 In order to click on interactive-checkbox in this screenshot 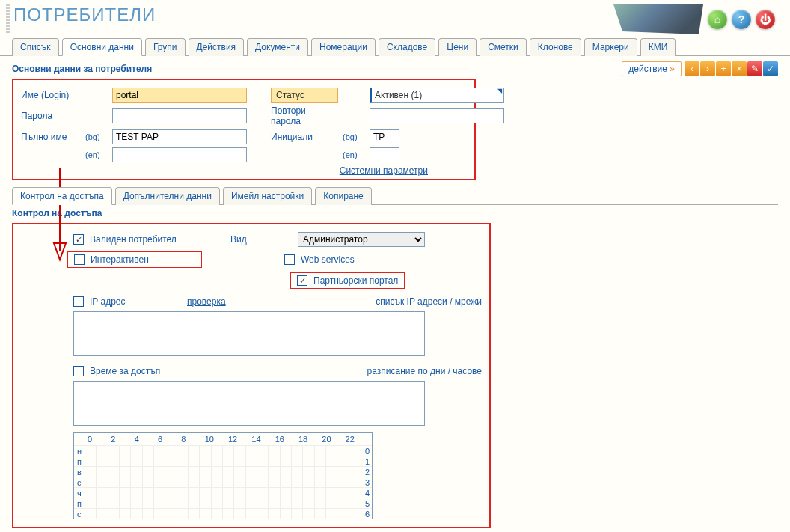, I will do `click(79, 260)`.